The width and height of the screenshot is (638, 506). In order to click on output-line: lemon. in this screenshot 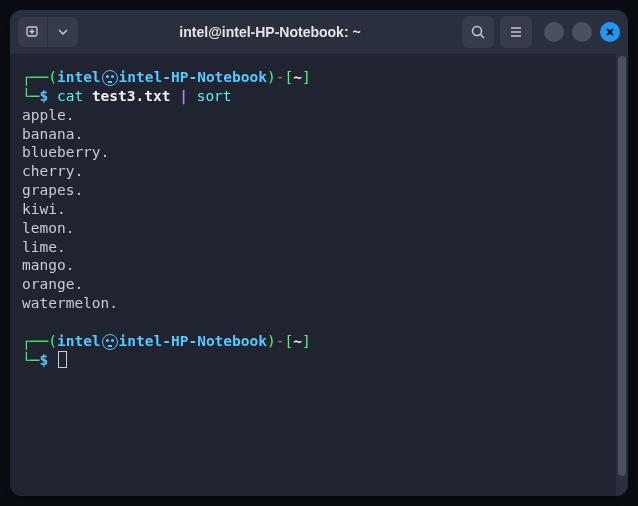, I will do `click(48, 228)`.